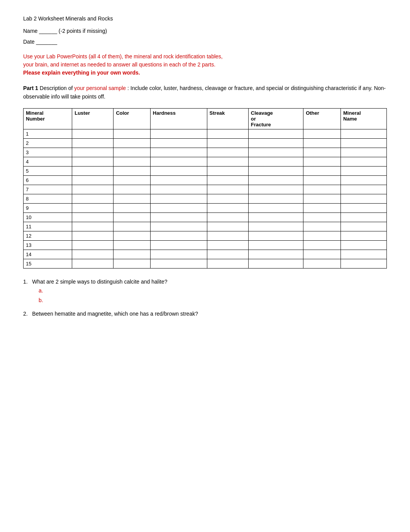 The height and width of the screenshot is (532, 410). What do you see at coordinates (205, 189) in the screenshot?
I see `table-row: 7` at bounding box center [205, 189].